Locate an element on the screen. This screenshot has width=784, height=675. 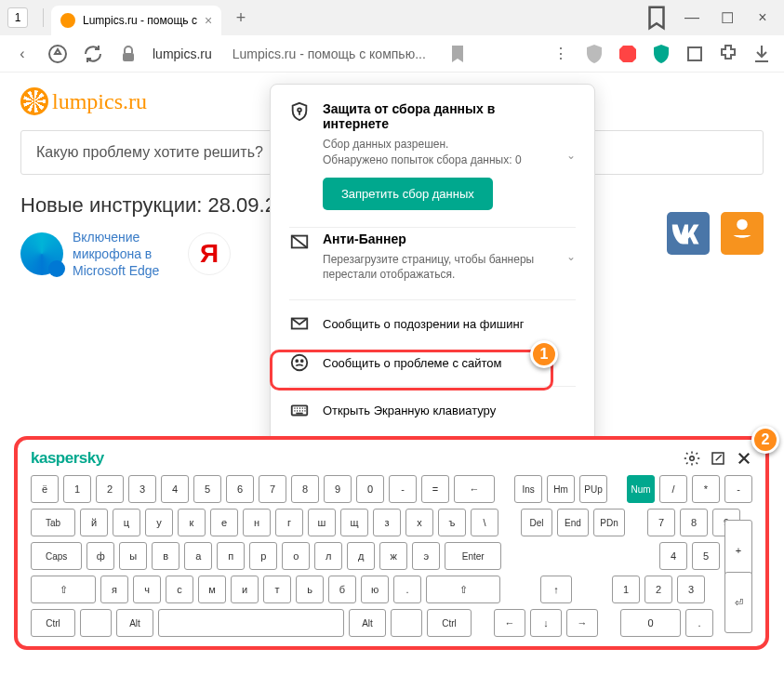
key-Tab: Tab is located at coordinates (53, 523).